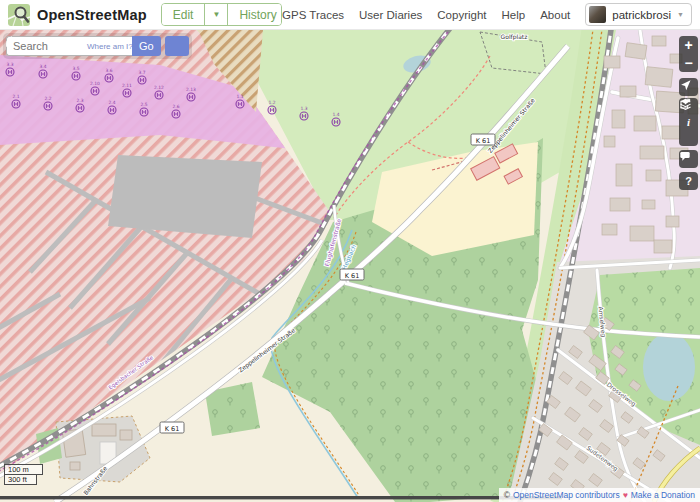 The height and width of the screenshot is (502, 700). Describe the element at coordinates (146, 46) in the screenshot. I see `search-go-button: Go` at that location.